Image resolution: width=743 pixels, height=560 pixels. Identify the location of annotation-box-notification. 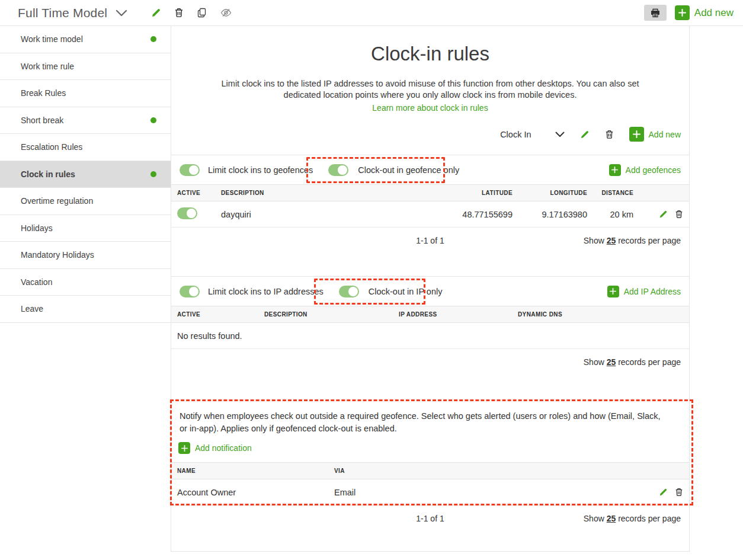
(431, 453).